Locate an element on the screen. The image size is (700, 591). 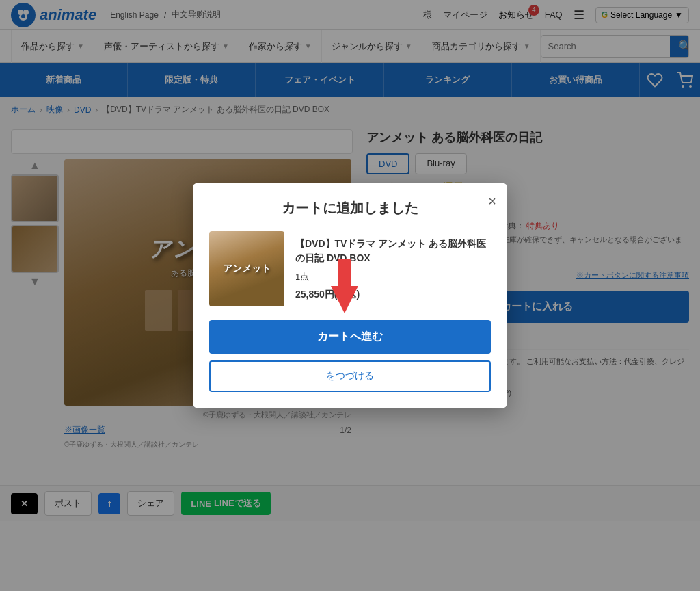
modal-product-name: 【DVD】TVドラマ アンメット ある脳外科医の日記 DVD BOX is located at coordinates (393, 251).